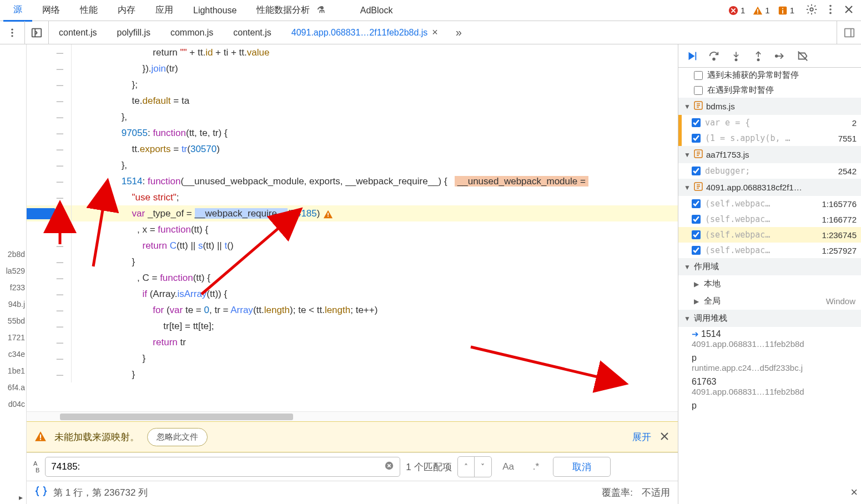  What do you see at coordinates (17, 254) in the screenshot?
I see `file-tree-item: 2b8d` at bounding box center [17, 254].